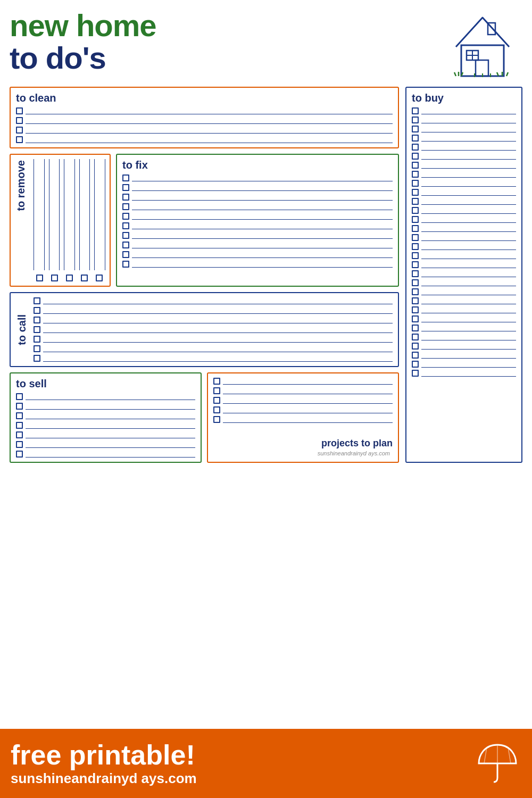  What do you see at coordinates (497, 763) in the screenshot?
I see `umbrella-icon` at bounding box center [497, 763].